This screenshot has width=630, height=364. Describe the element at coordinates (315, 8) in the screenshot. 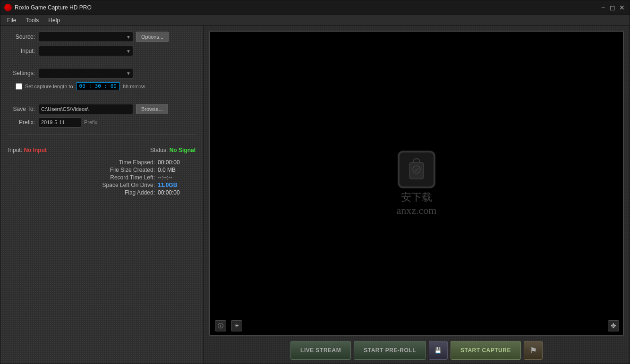

I see `titlebar: Roxio Game Capture HD PRO − ◻ ✕` at that location.